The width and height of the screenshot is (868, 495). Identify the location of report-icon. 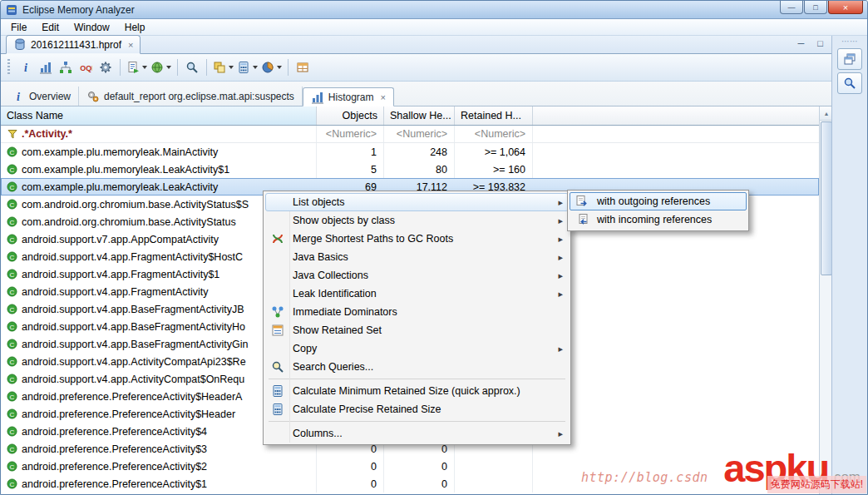
(133, 67).